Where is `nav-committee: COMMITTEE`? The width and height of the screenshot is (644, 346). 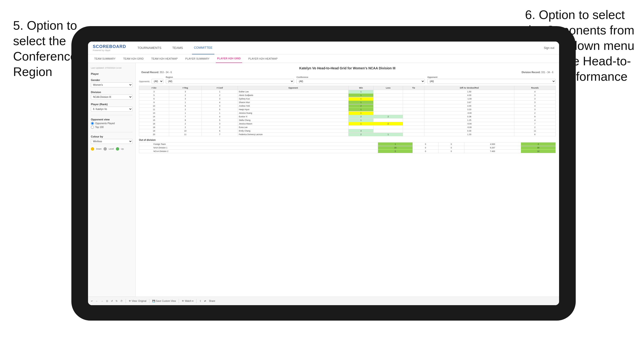 nav-committee: COMMITTEE is located at coordinates (203, 48).